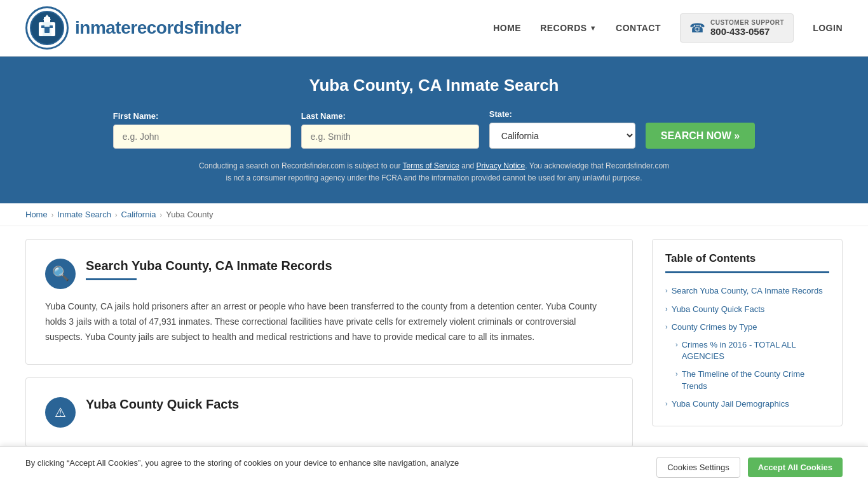 The image size is (868, 488). What do you see at coordinates (747, 291) in the screenshot?
I see `toc-item: ›Search Yuba County, CA Inmate Records` at bounding box center [747, 291].